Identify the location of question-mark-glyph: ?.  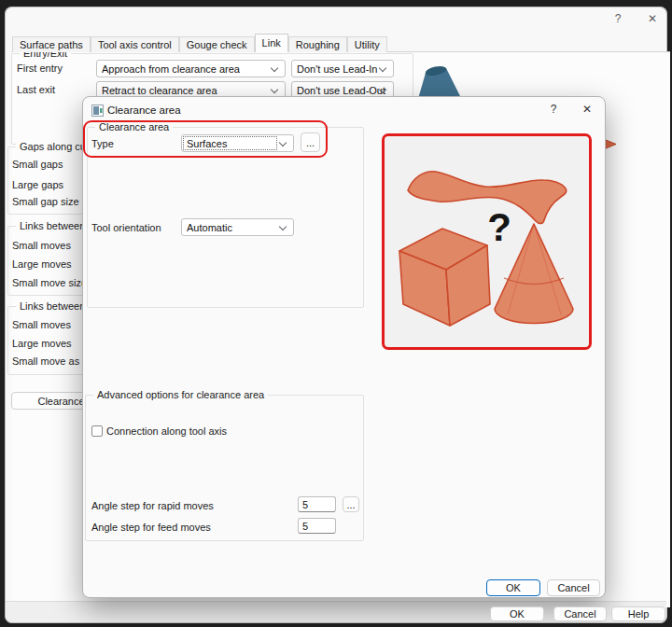
(499, 228).